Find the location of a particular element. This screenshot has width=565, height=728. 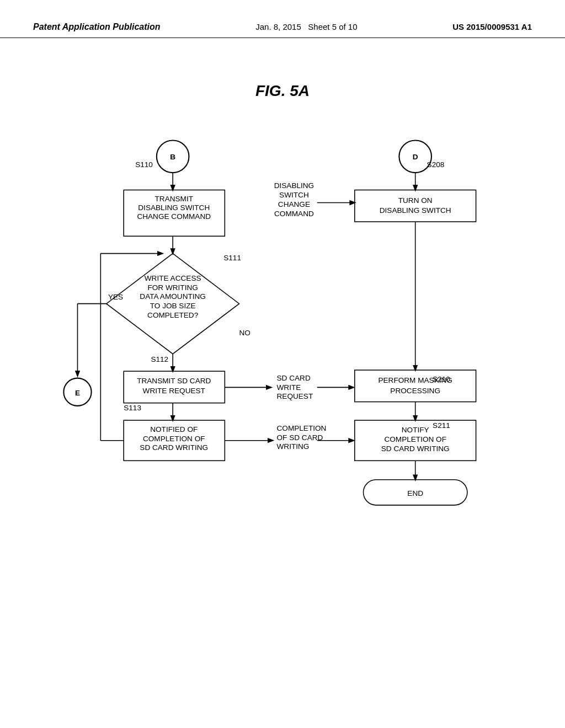

notify-text-2: COMPLETION OF is located at coordinates (415, 439).